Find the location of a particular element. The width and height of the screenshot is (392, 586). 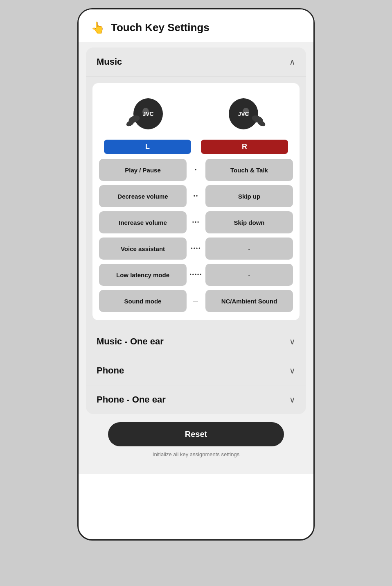

page-header: 👆 Touch Key Settings is located at coordinates (196, 25).